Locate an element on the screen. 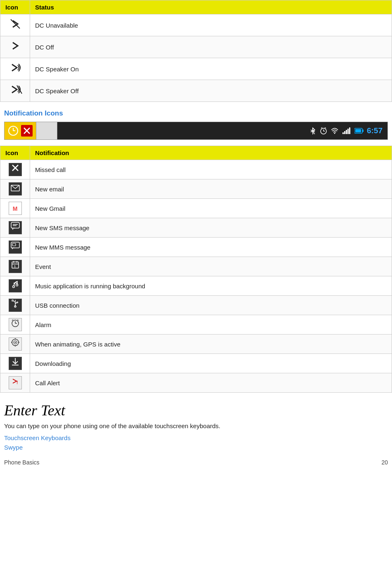 The height and width of the screenshot is (575, 392). new-email-icon is located at coordinates (15, 189).